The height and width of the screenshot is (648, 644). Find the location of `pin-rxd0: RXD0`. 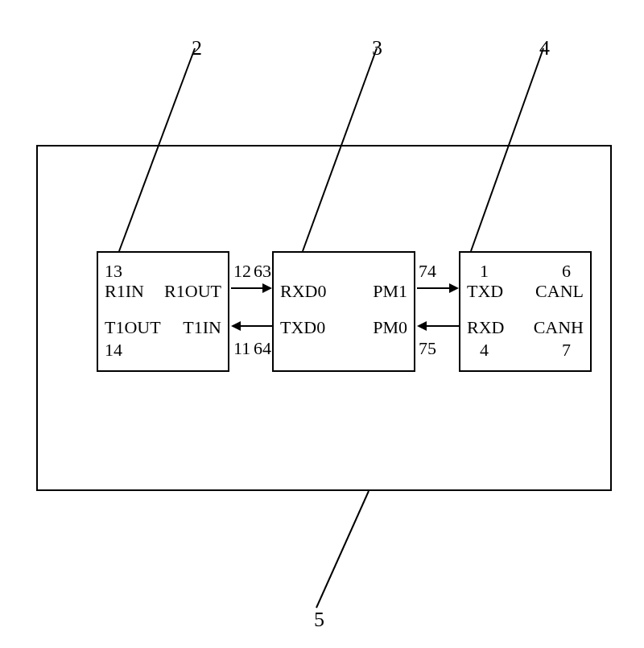

pin-rxd0: RXD0 is located at coordinates (303, 291).